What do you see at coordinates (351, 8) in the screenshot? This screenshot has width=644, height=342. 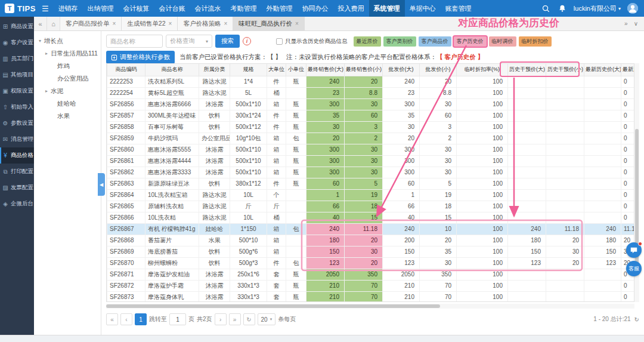 I see `top-menu-item-8: 投入费用` at bounding box center [351, 8].